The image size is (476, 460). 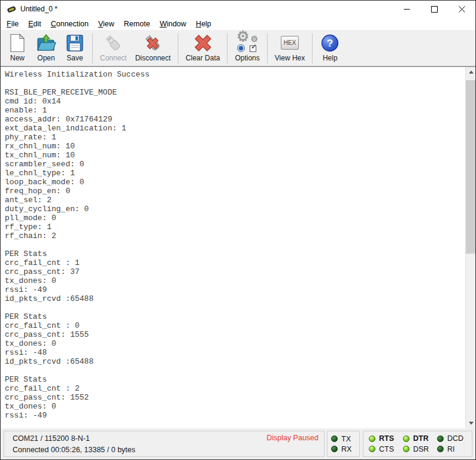 I want to click on led-tx: TX, so click(x=344, y=439).